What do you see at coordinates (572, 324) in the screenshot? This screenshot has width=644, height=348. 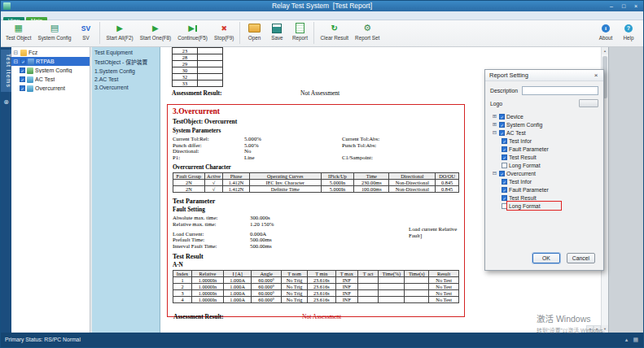 I see `windows-activation-watermark: 激活 Windows 转到“设置”以激活 Windows。` at bounding box center [572, 324].